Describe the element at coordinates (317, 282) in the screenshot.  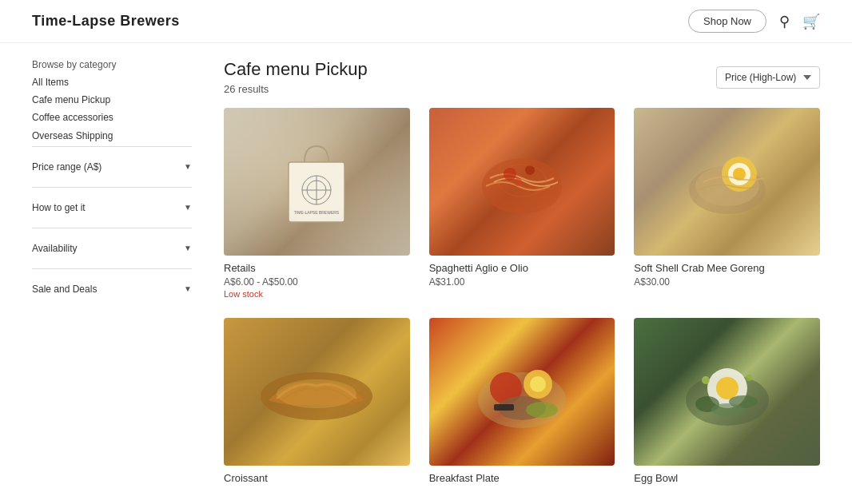
I see `product-price-retails: A$6.00 - A$50.00` at that location.